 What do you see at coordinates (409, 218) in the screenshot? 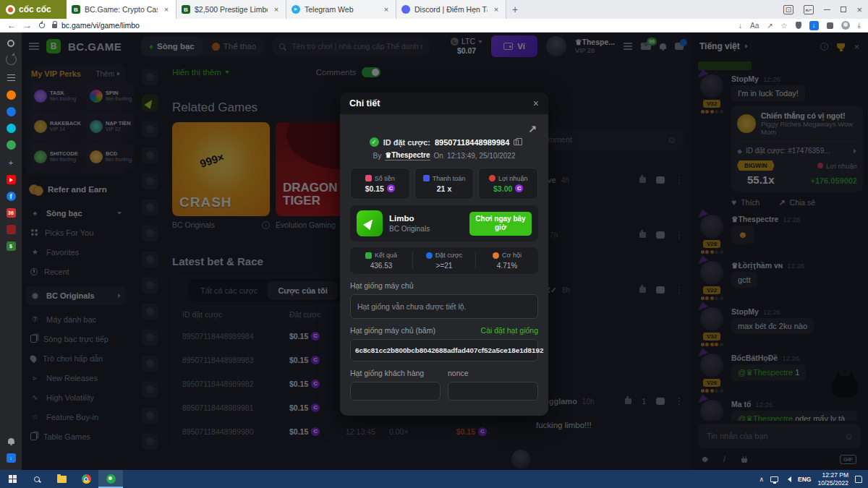
I see `game-name: Limbo` at bounding box center [409, 218].